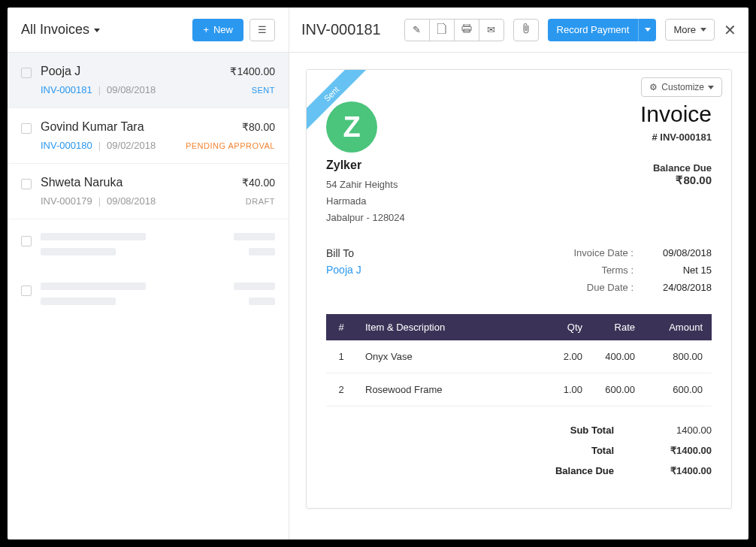 This screenshot has width=756, height=547. Describe the element at coordinates (467, 30) in the screenshot. I see `print-button` at that location.